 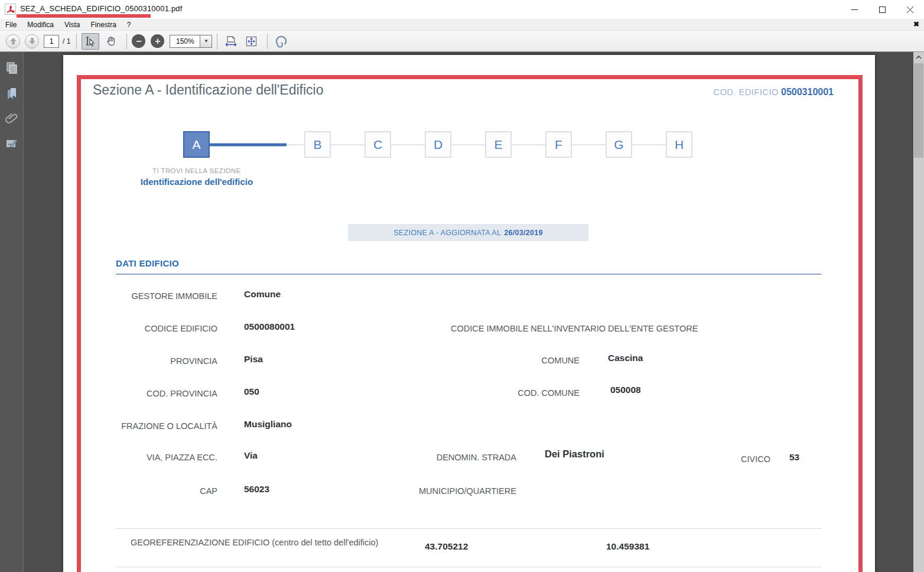 I want to click on geo-latitude: 43.705212, so click(x=447, y=547).